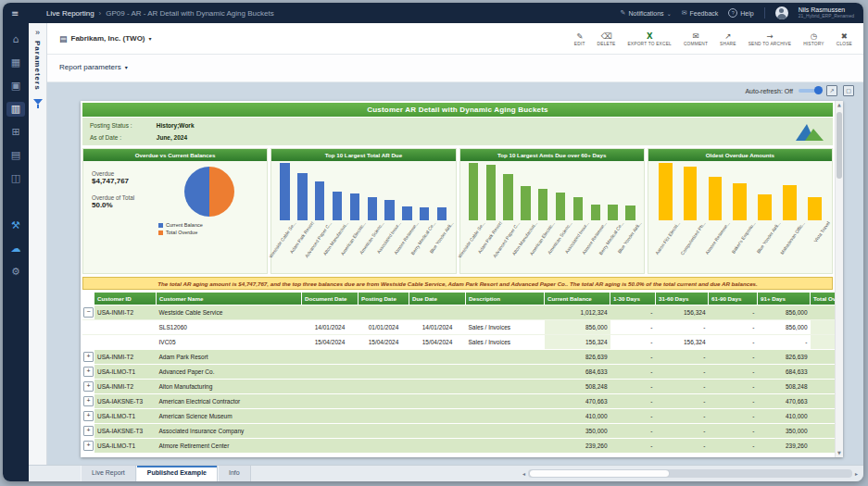  What do you see at coordinates (463, 343) in the screenshot?
I see `invoice-detail-row: IVC0515/04/202415/04/202415/04/2024Sales…` at bounding box center [463, 343].